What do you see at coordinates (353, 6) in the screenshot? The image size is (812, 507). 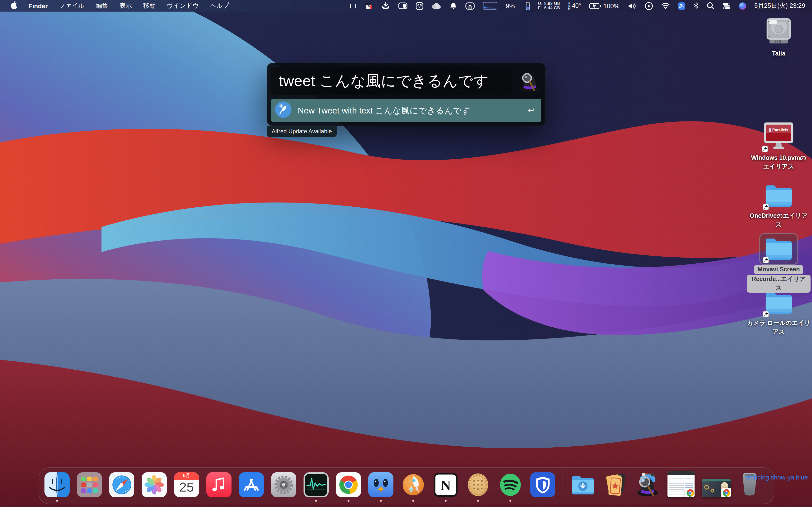 I see `text-input-icon: TI` at bounding box center [353, 6].